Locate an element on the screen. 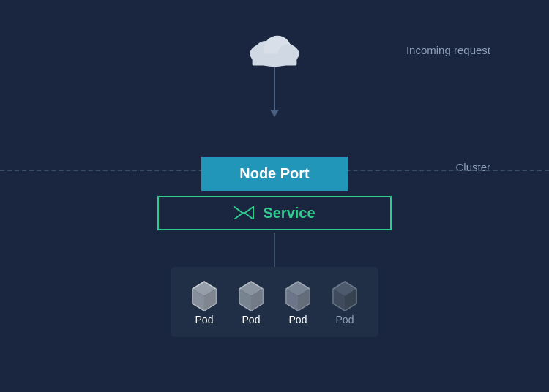 This screenshot has height=392, width=549. service-label: Service is located at coordinates (288, 214).